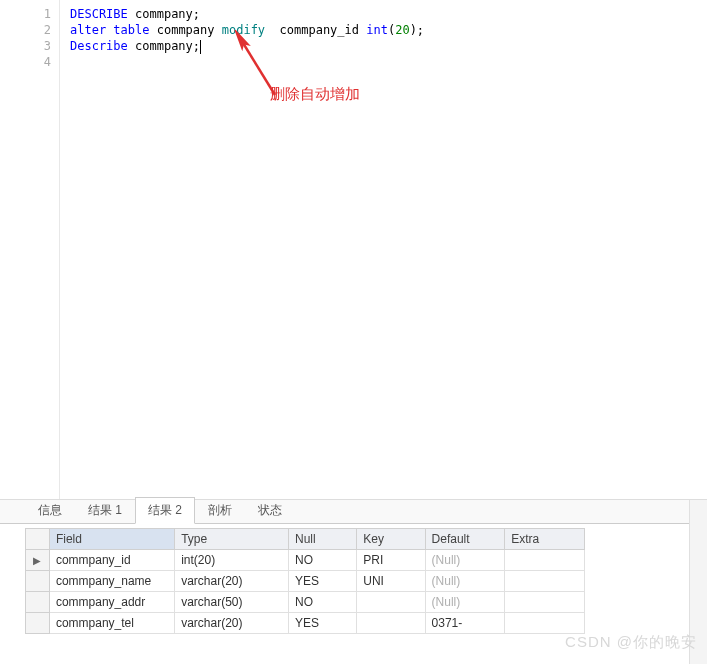  Describe the element at coordinates (200, 47) in the screenshot. I see `text-cursor` at that location.